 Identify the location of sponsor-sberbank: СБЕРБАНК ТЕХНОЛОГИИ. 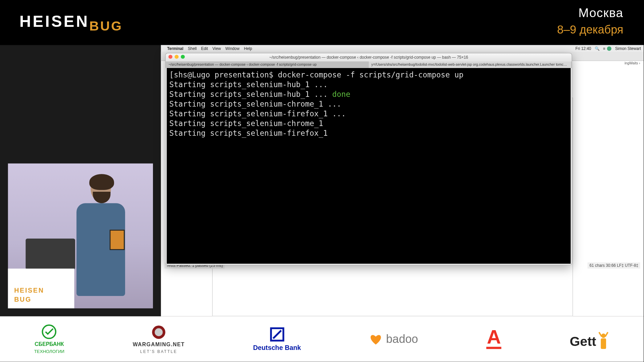
(49, 339).